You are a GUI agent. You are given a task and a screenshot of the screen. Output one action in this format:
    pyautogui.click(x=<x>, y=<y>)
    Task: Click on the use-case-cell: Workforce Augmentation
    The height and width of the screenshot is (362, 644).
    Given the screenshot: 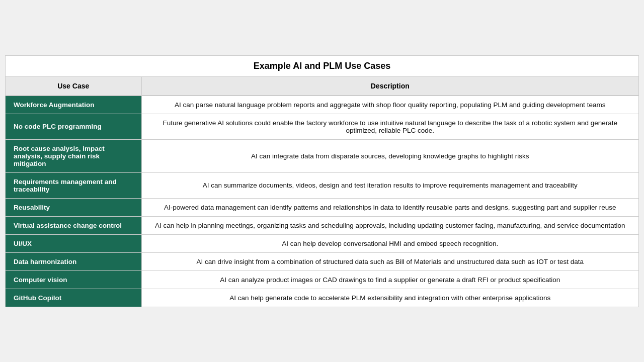 What is the action you would take?
    pyautogui.click(x=73, y=105)
    